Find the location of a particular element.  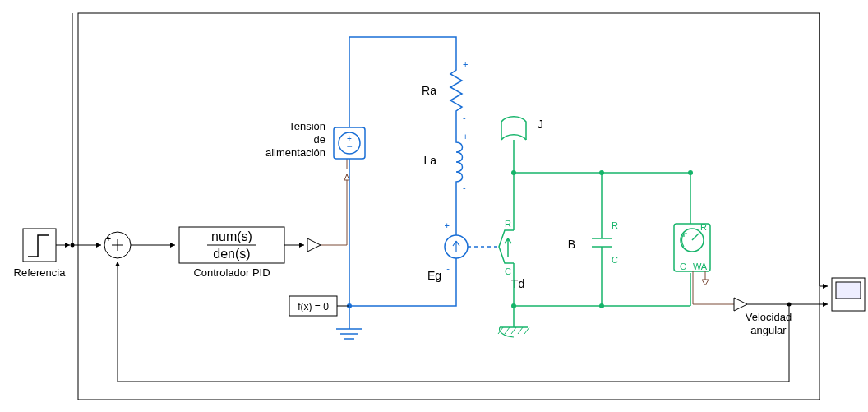

sensor-R: R is located at coordinates (704, 227).